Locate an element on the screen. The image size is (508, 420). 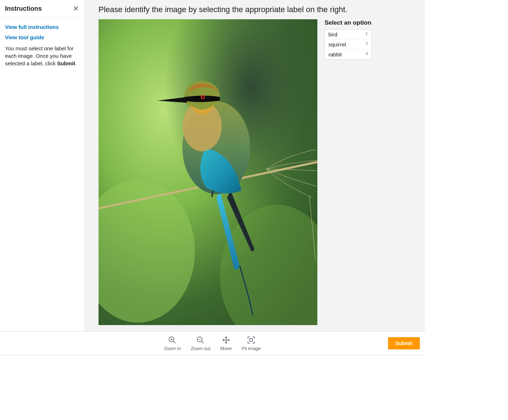
option-bird: bird 1 is located at coordinates (348, 34).